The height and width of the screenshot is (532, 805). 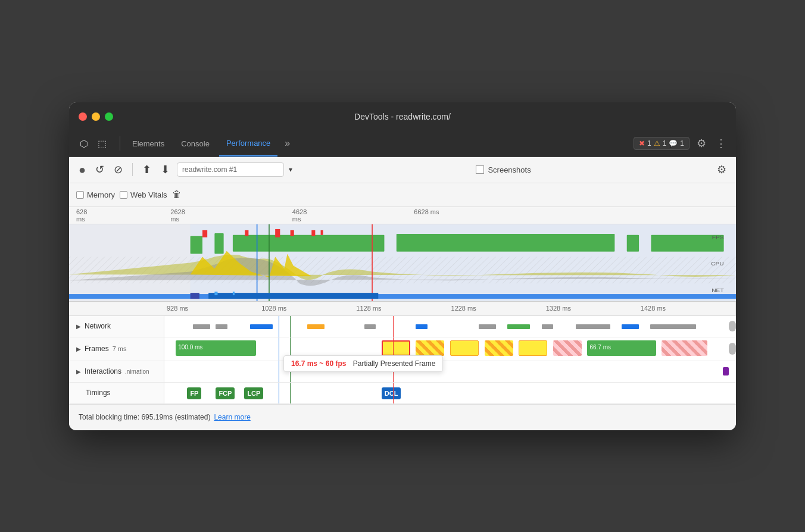 I want to click on cursor-icon: ⬡, so click(x=84, y=144).